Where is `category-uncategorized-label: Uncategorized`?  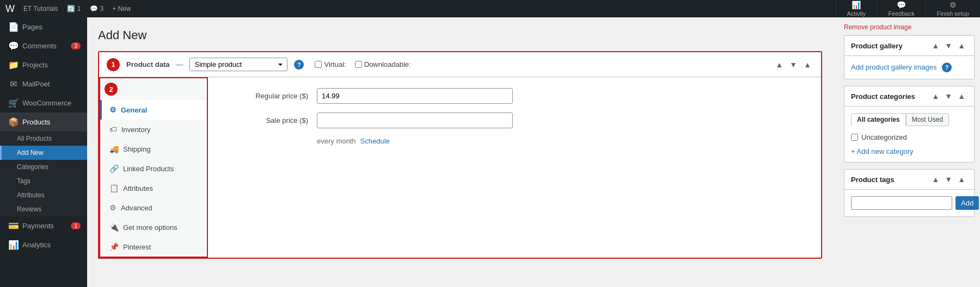
category-uncategorized-label: Uncategorized is located at coordinates (884, 137).